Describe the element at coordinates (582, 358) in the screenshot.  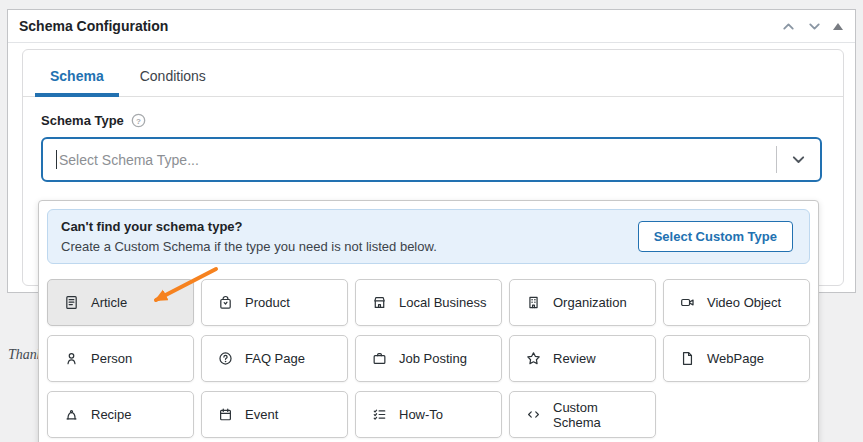
I see `schema-type-item-review: Review` at that location.